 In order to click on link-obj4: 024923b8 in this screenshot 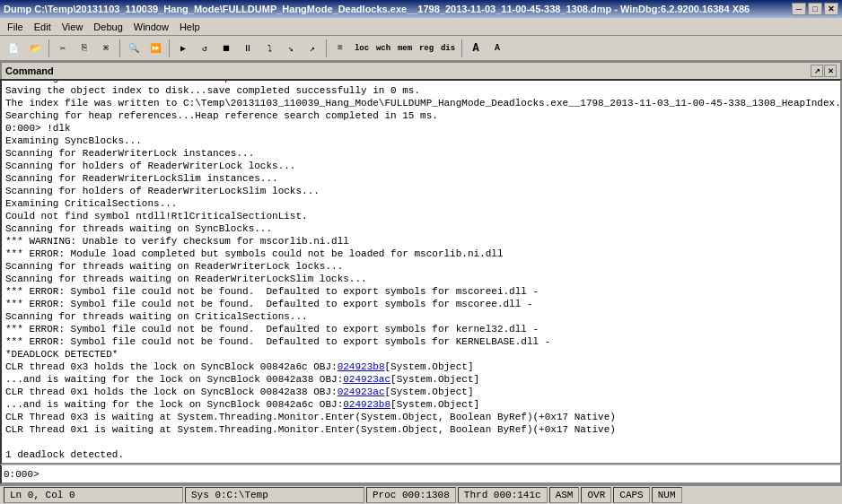, I will do `click(366, 404)`.